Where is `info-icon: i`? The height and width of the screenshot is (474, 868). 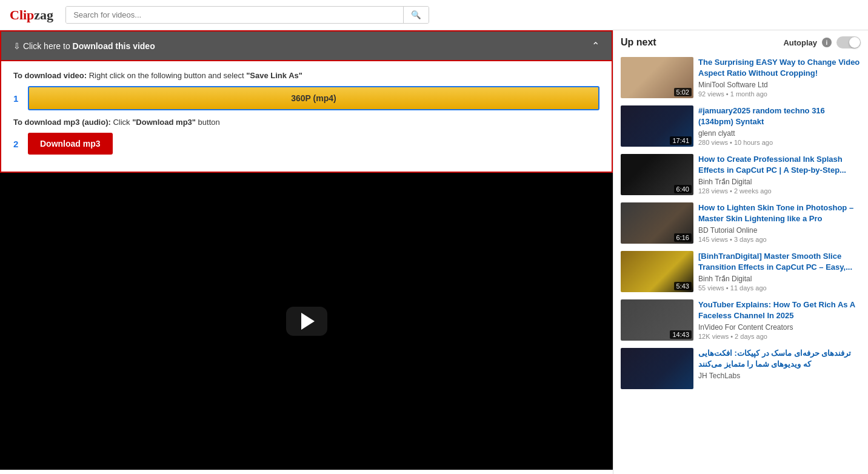
info-icon: i is located at coordinates (827, 42).